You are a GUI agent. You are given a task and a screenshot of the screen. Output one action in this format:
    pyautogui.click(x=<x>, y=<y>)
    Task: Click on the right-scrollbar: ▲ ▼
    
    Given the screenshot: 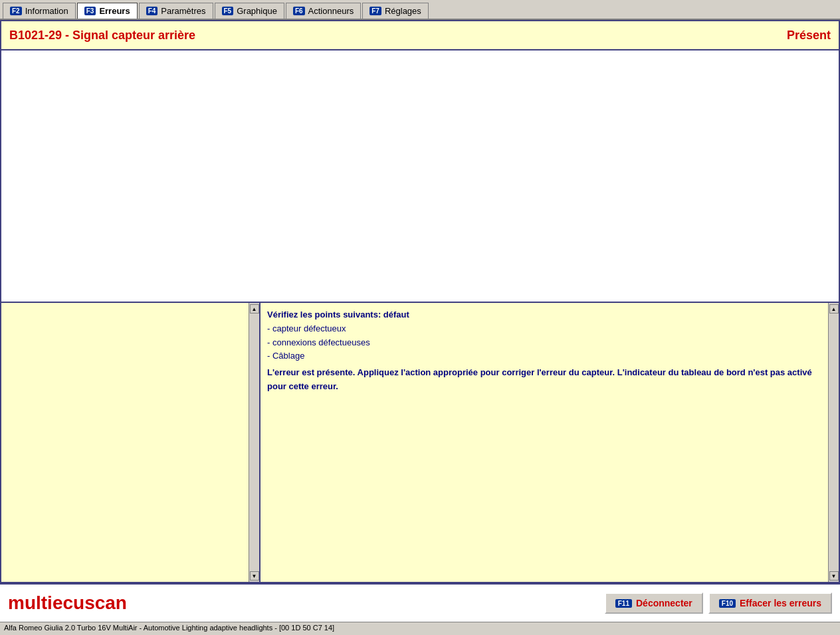 What is the action you would take?
    pyautogui.click(x=833, y=442)
    